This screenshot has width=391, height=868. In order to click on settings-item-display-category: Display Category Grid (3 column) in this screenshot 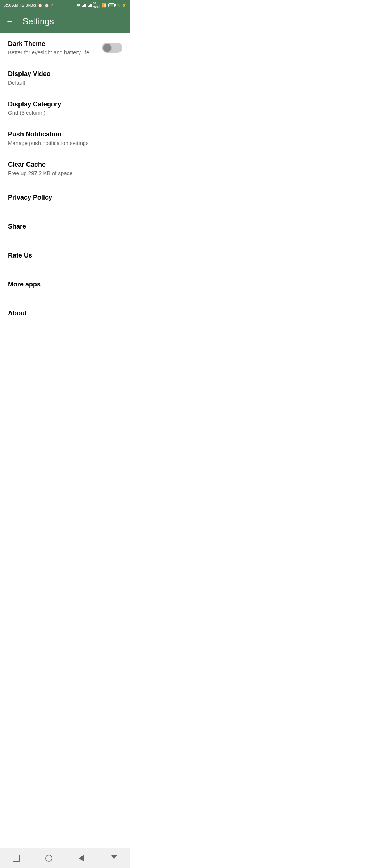, I will do `click(65, 108)`.